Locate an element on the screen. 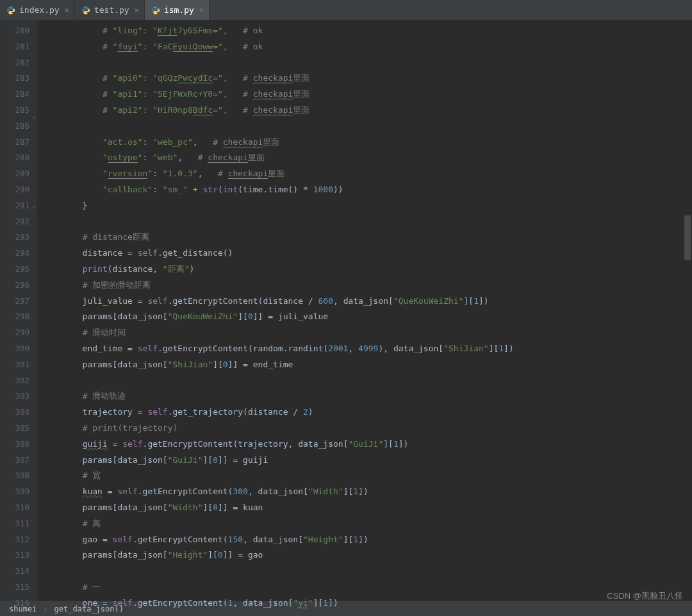  line-number: 293 is located at coordinates (15, 237).